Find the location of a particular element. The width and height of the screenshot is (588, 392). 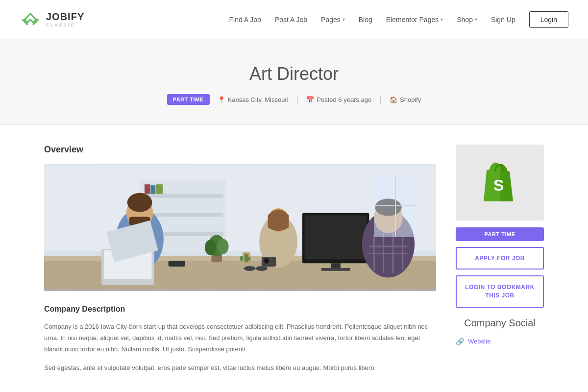

apply-job-button: APPLY FOR JOB is located at coordinates (500, 258).